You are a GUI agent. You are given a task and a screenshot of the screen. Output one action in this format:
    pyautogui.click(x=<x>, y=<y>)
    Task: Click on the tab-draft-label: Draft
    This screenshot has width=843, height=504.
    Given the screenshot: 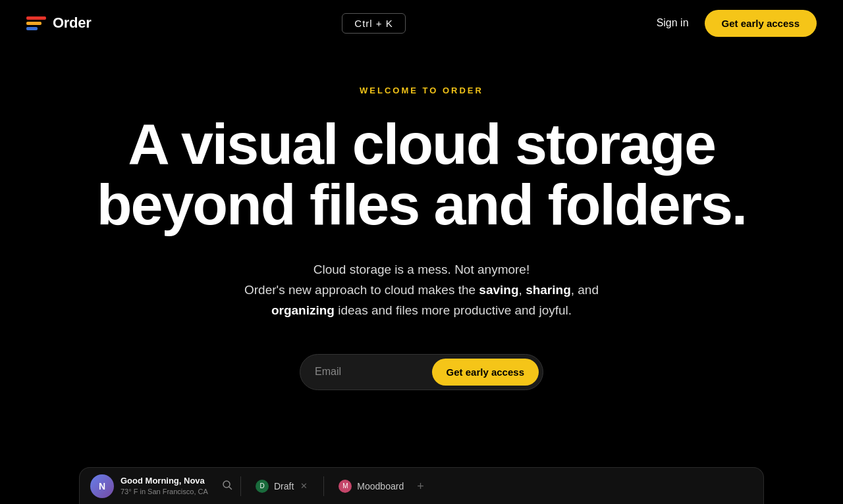 What is the action you would take?
    pyautogui.click(x=284, y=486)
    